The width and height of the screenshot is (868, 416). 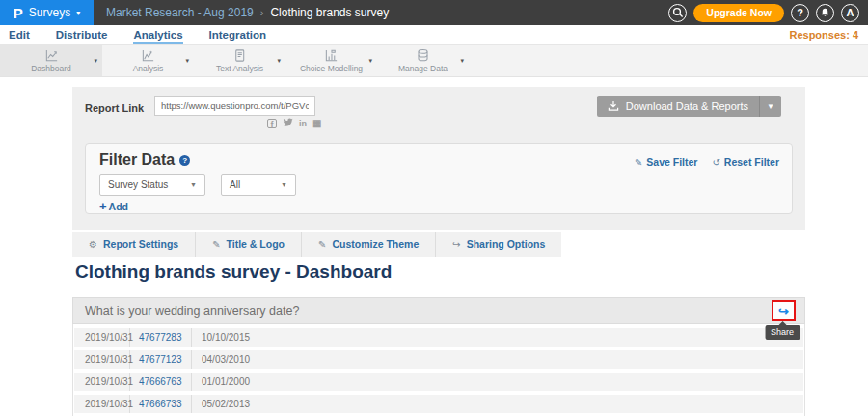 I want to click on facebook-icon: f, so click(x=272, y=124).